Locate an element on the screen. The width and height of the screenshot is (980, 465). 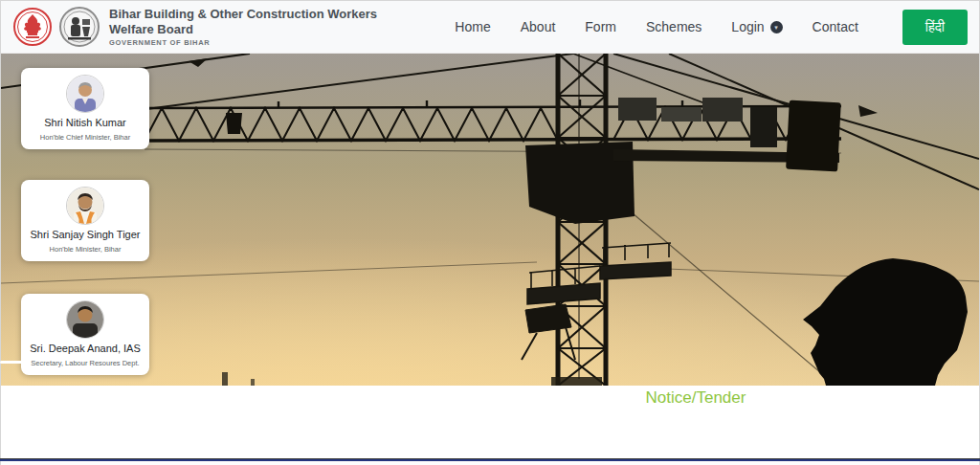
official-photo-deepak-anand is located at coordinates (85, 320).